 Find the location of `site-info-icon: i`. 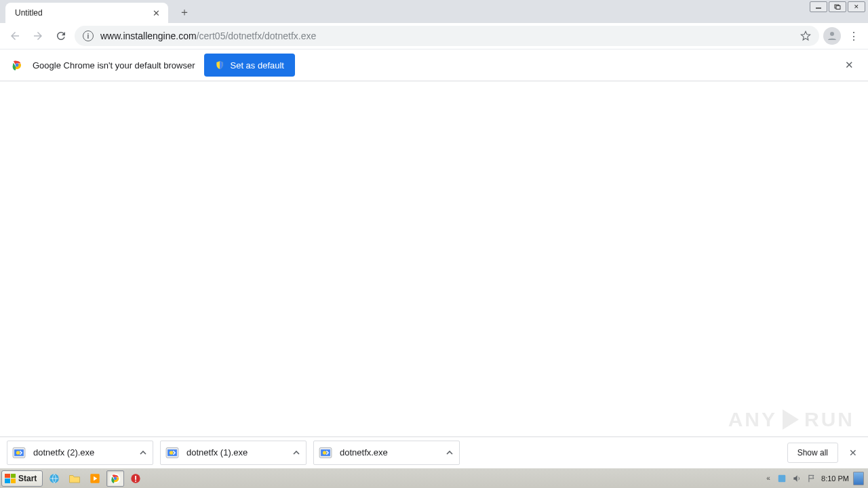

site-info-icon: i is located at coordinates (88, 36).